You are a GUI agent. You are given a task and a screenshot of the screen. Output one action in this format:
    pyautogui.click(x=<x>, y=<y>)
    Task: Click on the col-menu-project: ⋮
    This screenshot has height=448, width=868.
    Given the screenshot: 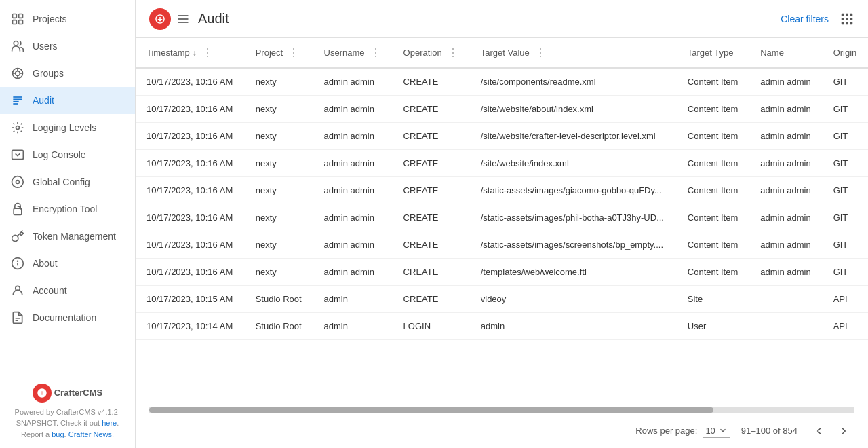 What is the action you would take?
    pyautogui.click(x=294, y=53)
    